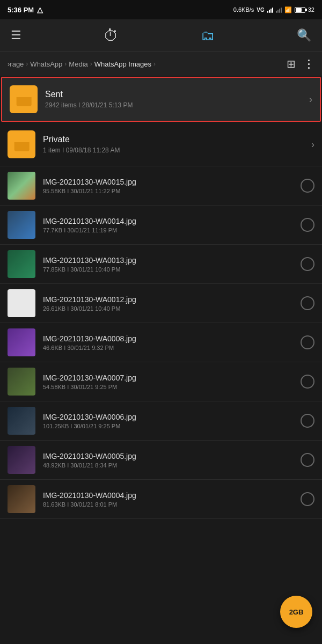  What do you see at coordinates (65, 64) in the screenshot?
I see `breadcrumb-sep-2: ›` at bounding box center [65, 64].